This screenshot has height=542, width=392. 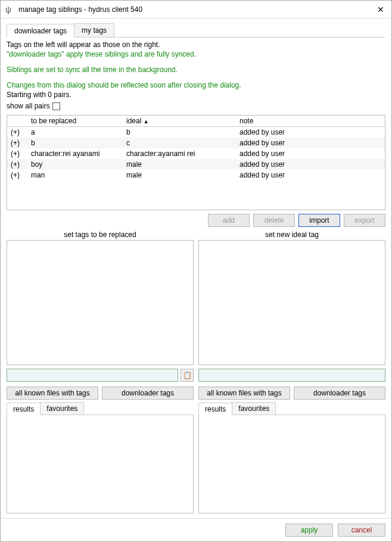 I want to click on right-subtabs: results favourites, so click(x=292, y=409).